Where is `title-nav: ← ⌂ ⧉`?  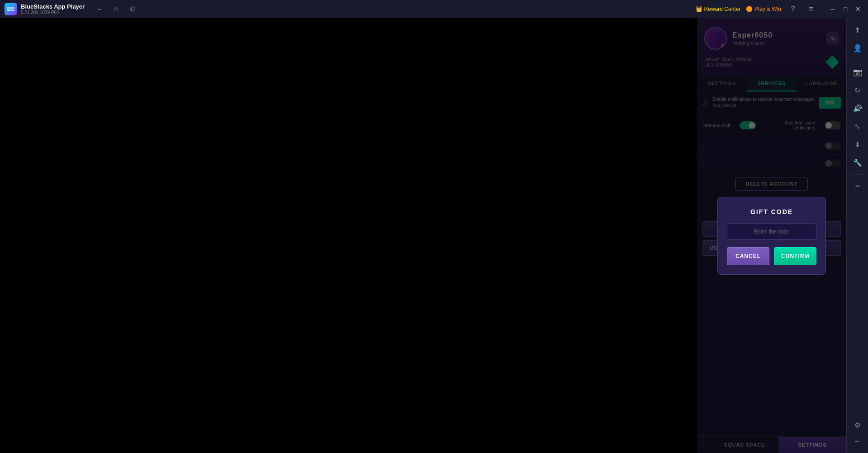 title-nav: ← ⌂ ⧉ is located at coordinates (116, 9).